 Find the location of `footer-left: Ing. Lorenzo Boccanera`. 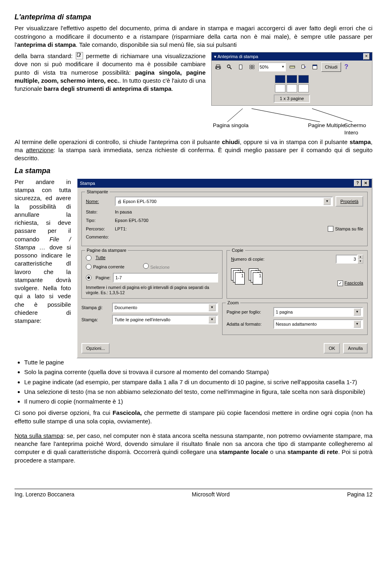

footer-left: Ing. Lorenzo Boccanera is located at coordinates (44, 495).